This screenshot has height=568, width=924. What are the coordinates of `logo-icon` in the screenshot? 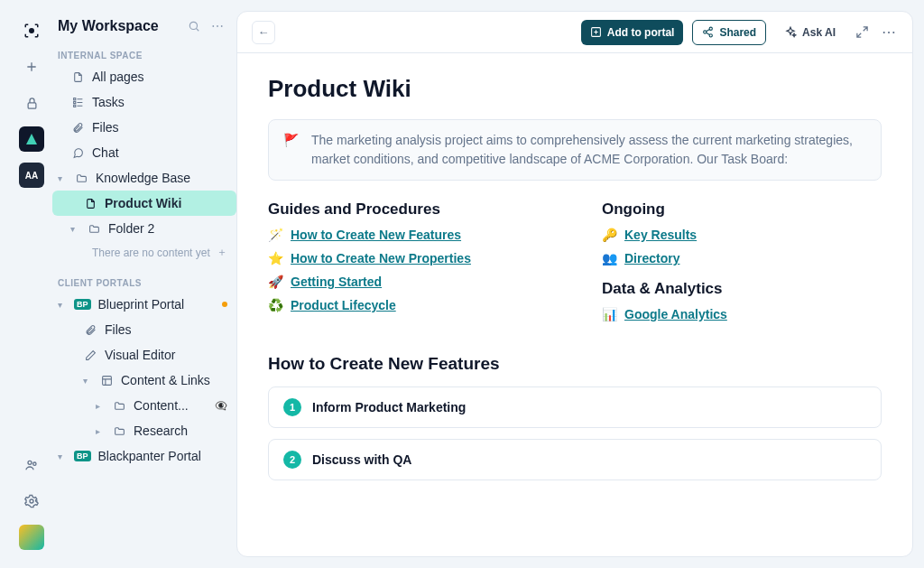 It's located at (32, 31).